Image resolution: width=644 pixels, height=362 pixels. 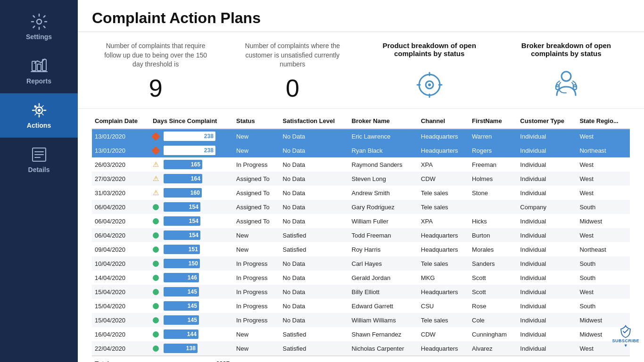 I want to click on table-header-row: Complain Date Days Since Complaint Statu…, so click(x=361, y=121).